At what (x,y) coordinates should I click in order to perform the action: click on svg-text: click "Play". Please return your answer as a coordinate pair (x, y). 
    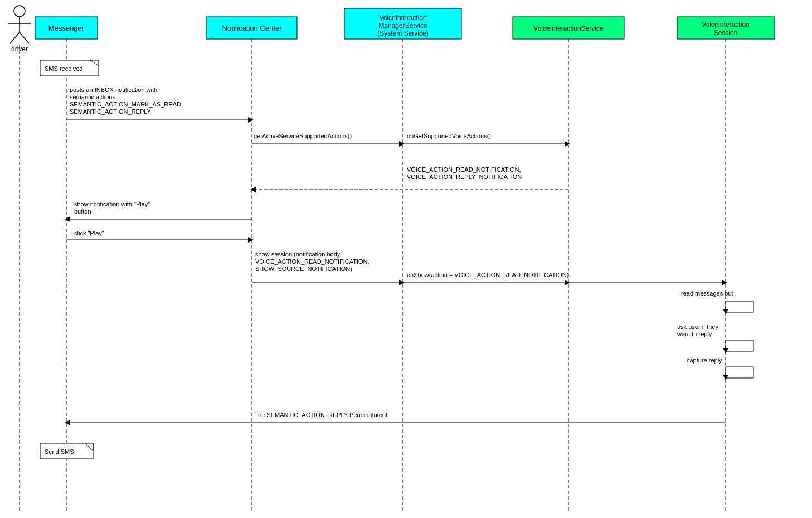
    Looking at the image, I should click on (89, 233).